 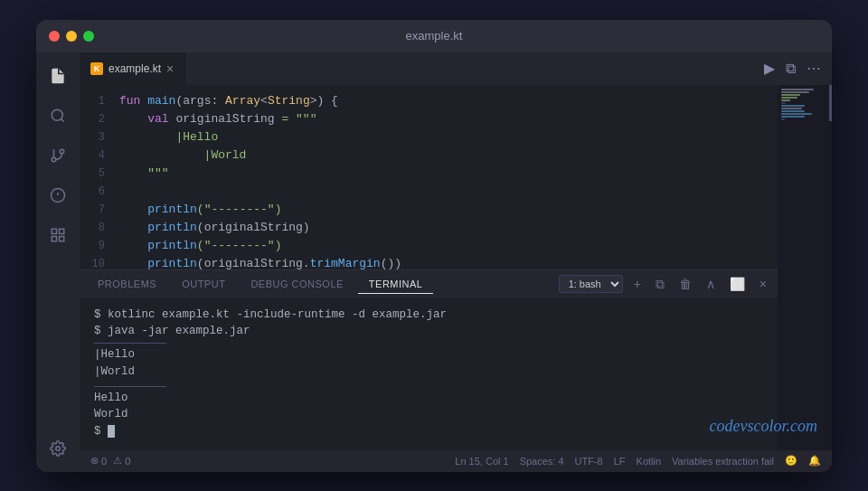 I want to click on error-icon: ⊗, so click(x=94, y=461).